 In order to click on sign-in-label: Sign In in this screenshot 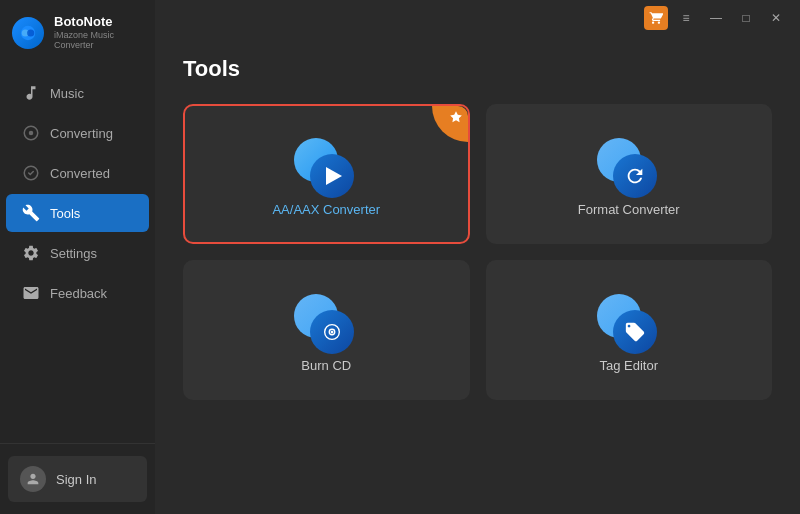, I will do `click(76, 480)`.